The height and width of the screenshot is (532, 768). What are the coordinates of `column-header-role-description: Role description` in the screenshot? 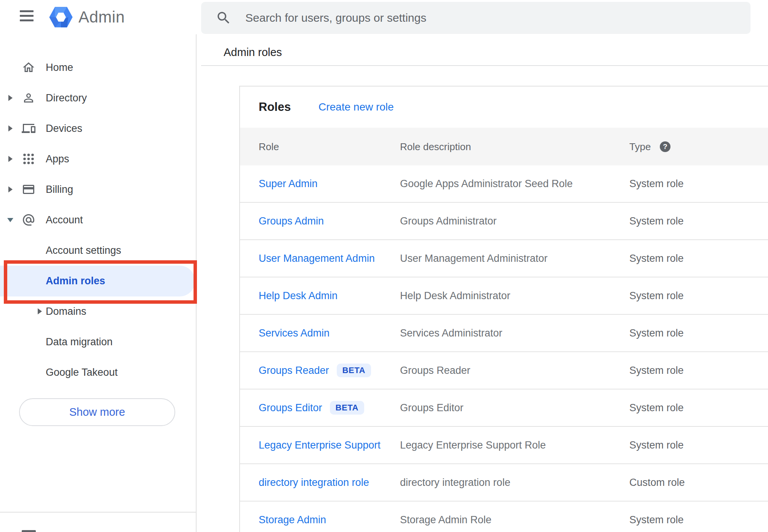 It's located at (435, 146).